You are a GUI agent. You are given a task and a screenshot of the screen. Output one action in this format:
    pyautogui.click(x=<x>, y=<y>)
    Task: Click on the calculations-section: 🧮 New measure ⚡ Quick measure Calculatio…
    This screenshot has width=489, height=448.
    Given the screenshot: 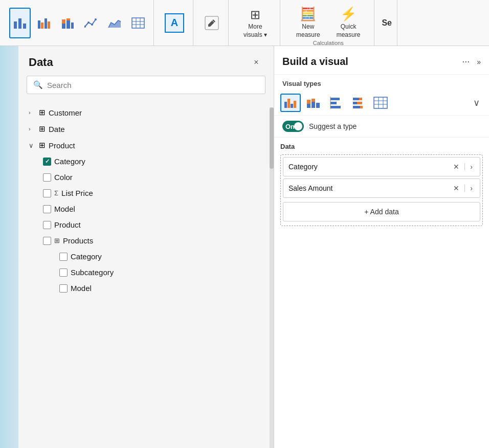 What is the action you would take?
    pyautogui.click(x=328, y=23)
    